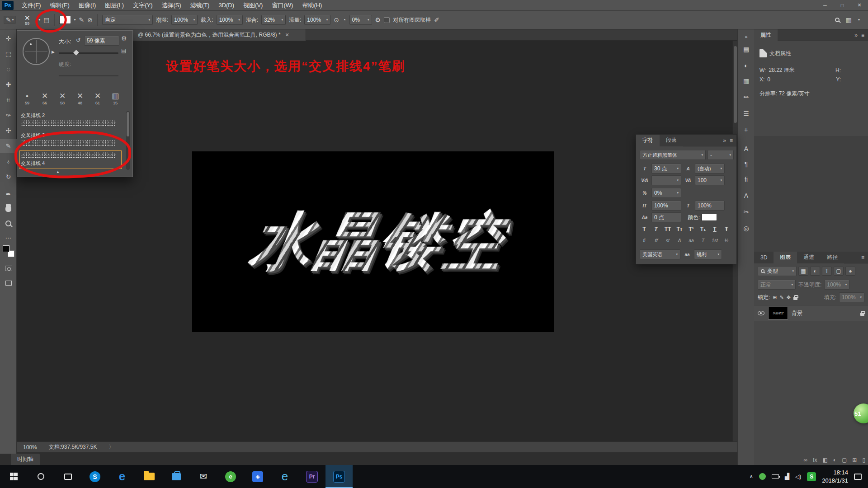  Describe the element at coordinates (785, 258) in the screenshot. I see `tab-layers: 图层` at that location.